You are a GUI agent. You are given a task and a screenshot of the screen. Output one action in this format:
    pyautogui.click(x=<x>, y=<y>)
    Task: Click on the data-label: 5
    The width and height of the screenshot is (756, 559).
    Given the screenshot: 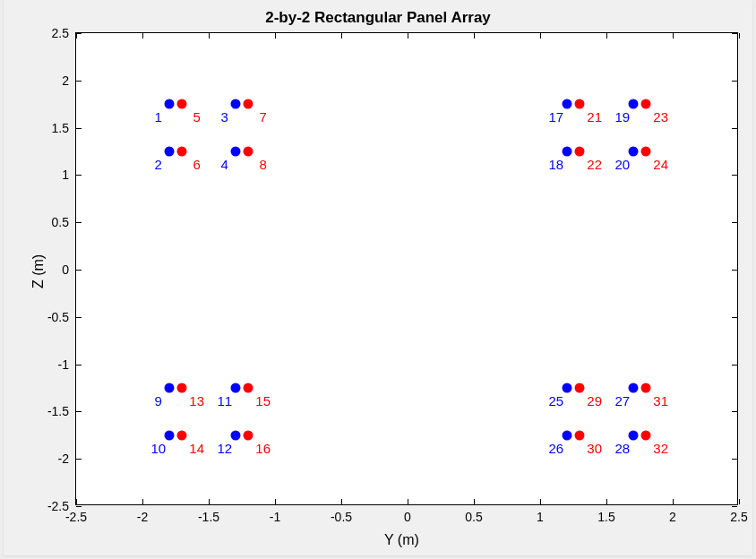 What is the action you would take?
    pyautogui.click(x=197, y=116)
    